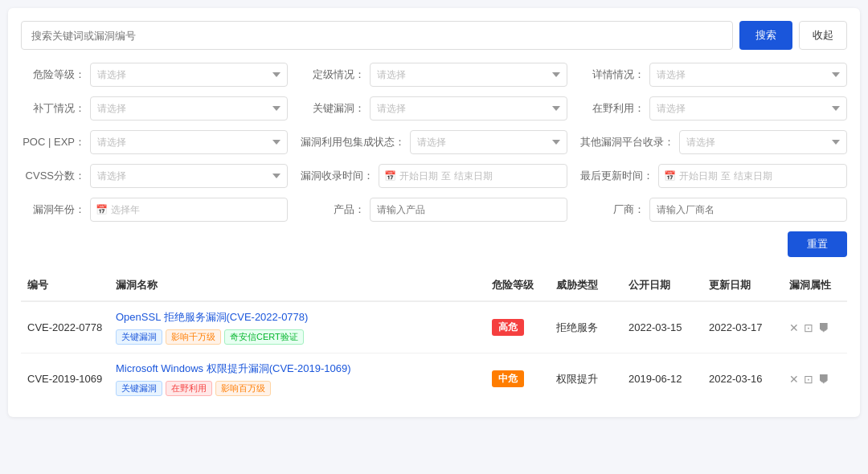 Image resolution: width=868 pixels, height=474 pixels. I want to click on filter-poc-exp: POC | EXP： 请选择, so click(154, 142).